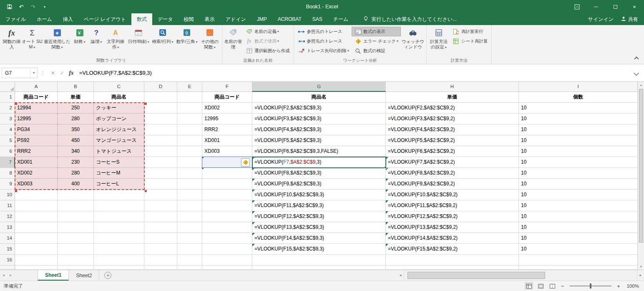 The image size is (644, 291). I want to click on cell-I1: 個数, so click(578, 97).